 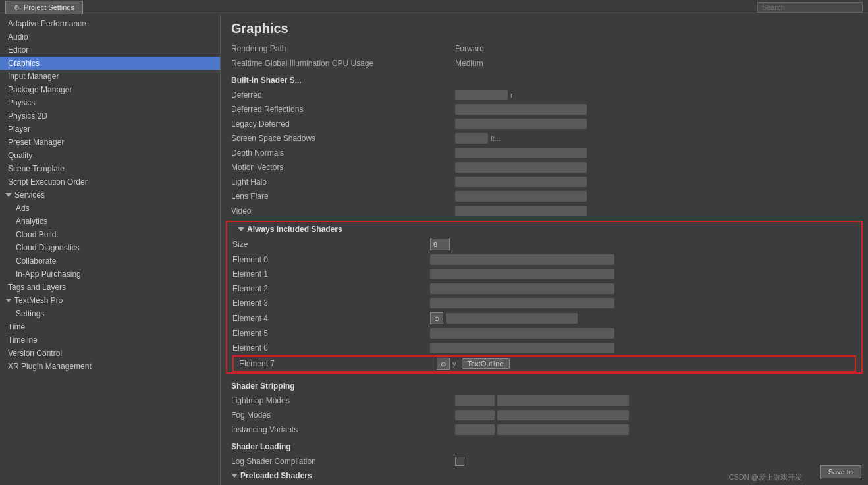 I want to click on always-included-size-row: Size, so click(x=544, y=244).